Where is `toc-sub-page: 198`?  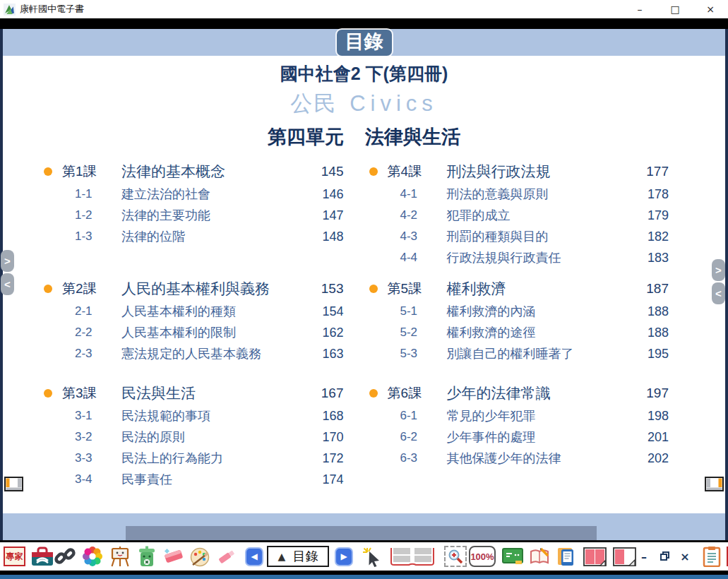 toc-sub-page: 198 is located at coordinates (650, 417).